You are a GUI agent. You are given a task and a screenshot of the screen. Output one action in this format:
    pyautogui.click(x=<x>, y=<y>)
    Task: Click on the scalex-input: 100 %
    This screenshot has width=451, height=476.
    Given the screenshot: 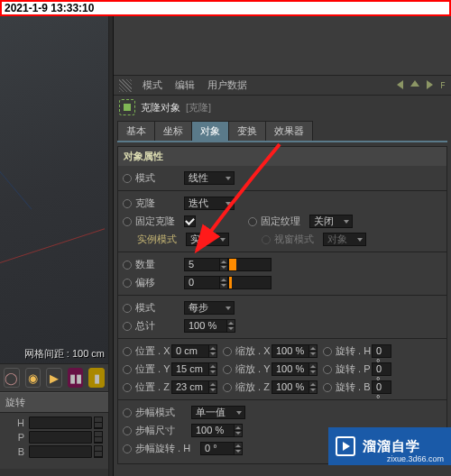 What is the action you would take?
    pyautogui.click(x=290, y=352)
    